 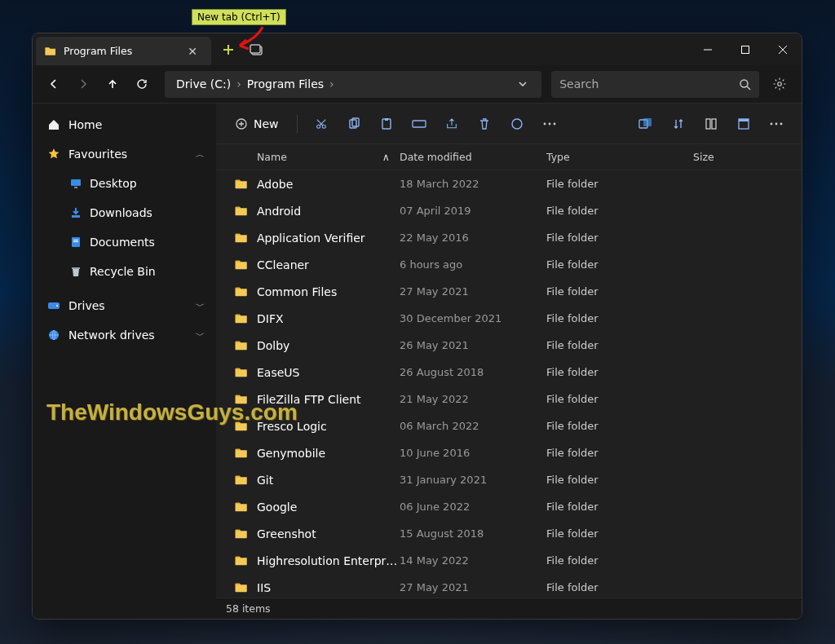 What do you see at coordinates (509, 533) in the screenshot?
I see `file-row: Greenshot15 August 2018File folder` at bounding box center [509, 533].